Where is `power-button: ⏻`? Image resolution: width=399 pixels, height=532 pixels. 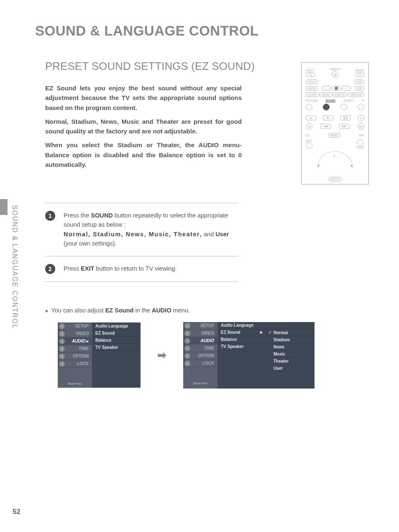
power-button: ⏻ is located at coordinates (335, 74).